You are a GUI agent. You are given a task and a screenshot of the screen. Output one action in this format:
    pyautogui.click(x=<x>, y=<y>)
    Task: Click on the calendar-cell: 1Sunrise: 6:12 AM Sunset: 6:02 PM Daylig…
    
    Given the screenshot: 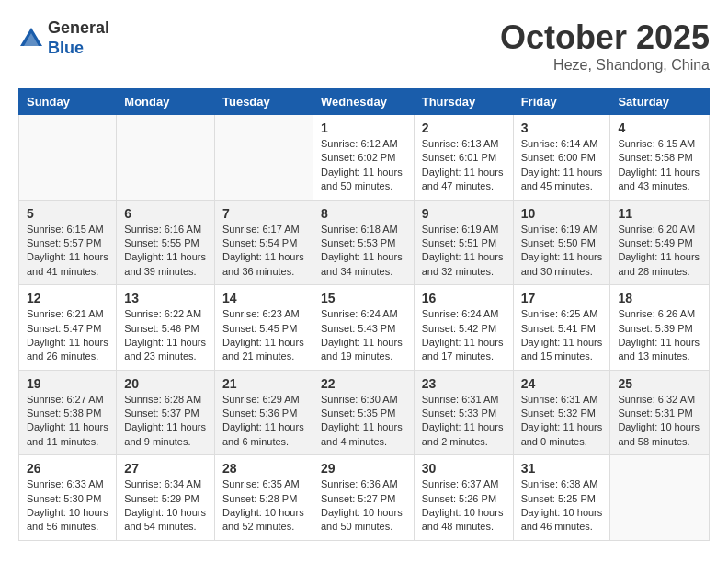 What is the action you would take?
    pyautogui.click(x=363, y=158)
    